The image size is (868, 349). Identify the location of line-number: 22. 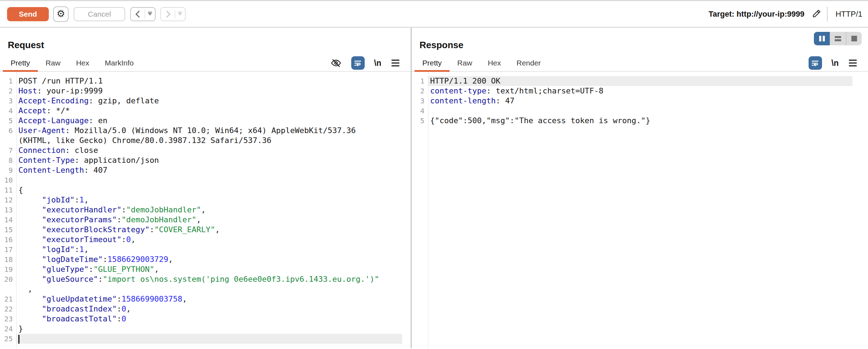
(8, 309).